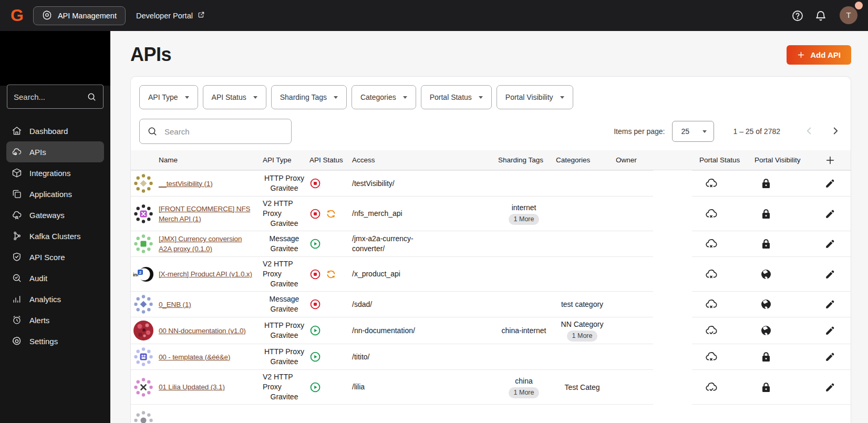 The image size is (868, 423). Describe the element at coordinates (194, 357) in the screenshot. I see `api-name-link: 00 - templatea (&éé&e)` at that location.